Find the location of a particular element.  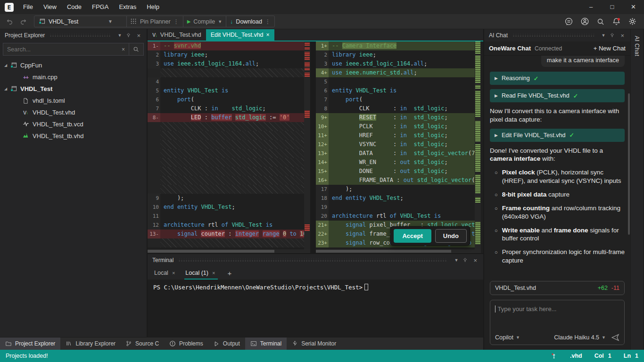

code-line: 4+use ieee.numeric_std.all; is located at coordinates (395, 73).